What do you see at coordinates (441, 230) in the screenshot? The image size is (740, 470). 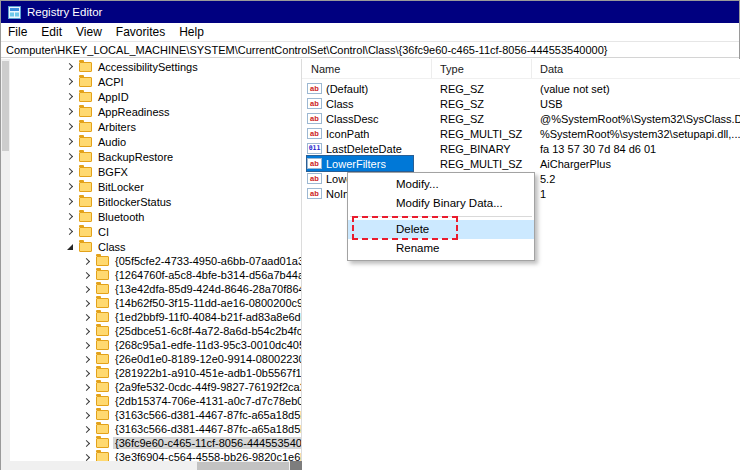 I see `menu-item-delete: Delete` at bounding box center [441, 230].